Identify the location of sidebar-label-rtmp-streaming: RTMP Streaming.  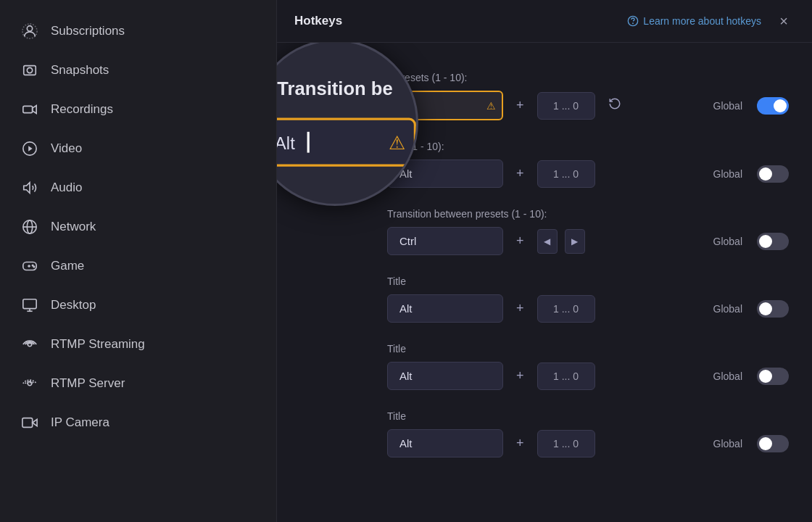
(98, 344).